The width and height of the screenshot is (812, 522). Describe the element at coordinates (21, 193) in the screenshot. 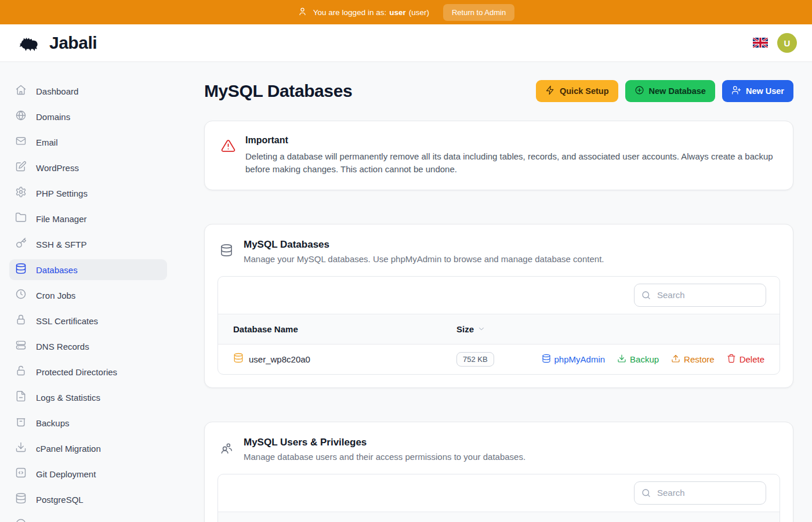

I see `gear-icon` at that location.